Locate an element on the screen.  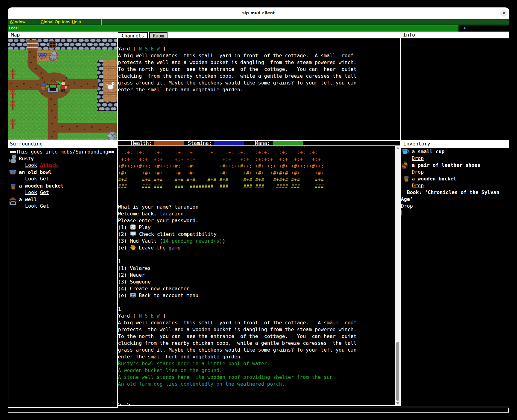
surrounding-item-name: an old bowl is located at coordinates (35, 172).